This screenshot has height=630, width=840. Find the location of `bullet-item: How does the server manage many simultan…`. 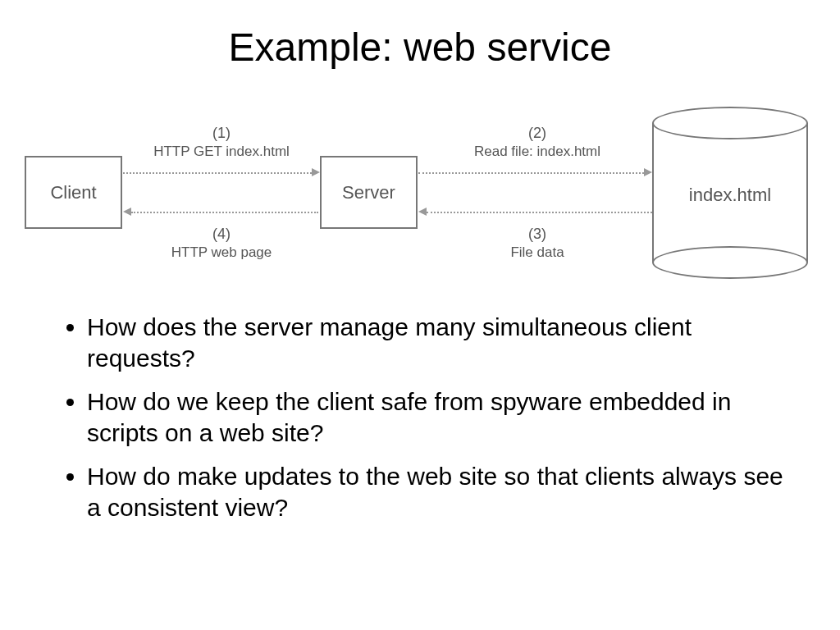

bullet-item: How does the server manage many simultan… is located at coordinates (439, 343).